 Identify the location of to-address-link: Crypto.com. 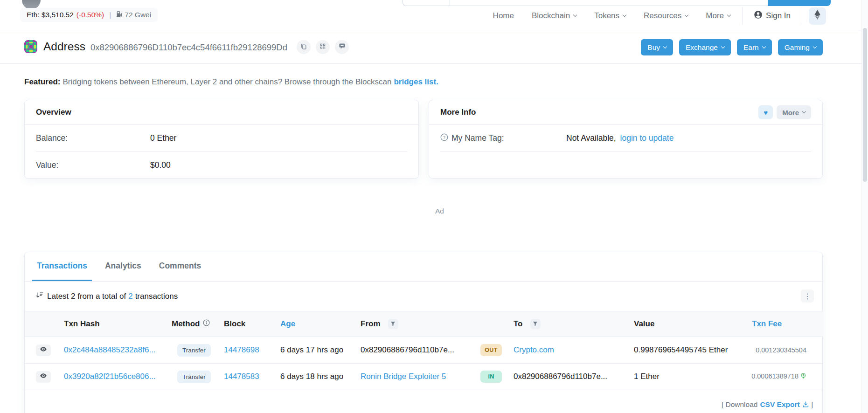
(534, 350).